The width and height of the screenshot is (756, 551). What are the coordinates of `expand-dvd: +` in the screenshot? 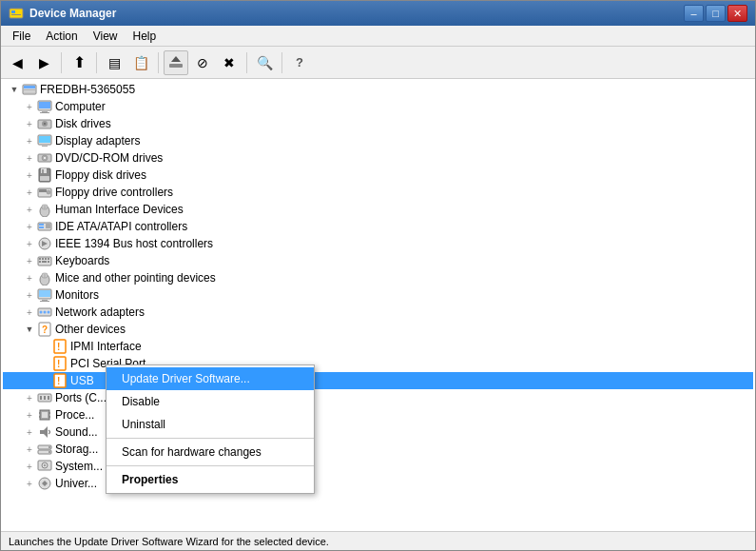 It's located at (29, 158).